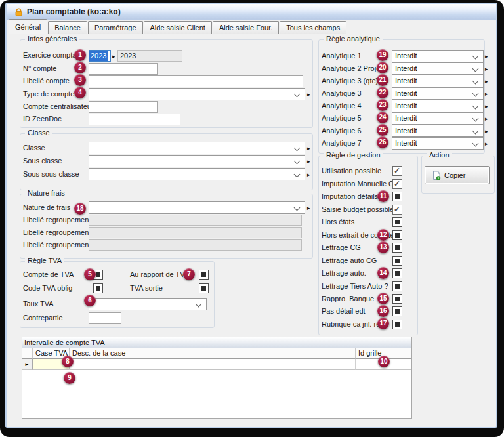 The width and height of the screenshot is (504, 437). What do you see at coordinates (438, 118) in the screenshot?
I see `analytique-5-select: Interdit` at bounding box center [438, 118].